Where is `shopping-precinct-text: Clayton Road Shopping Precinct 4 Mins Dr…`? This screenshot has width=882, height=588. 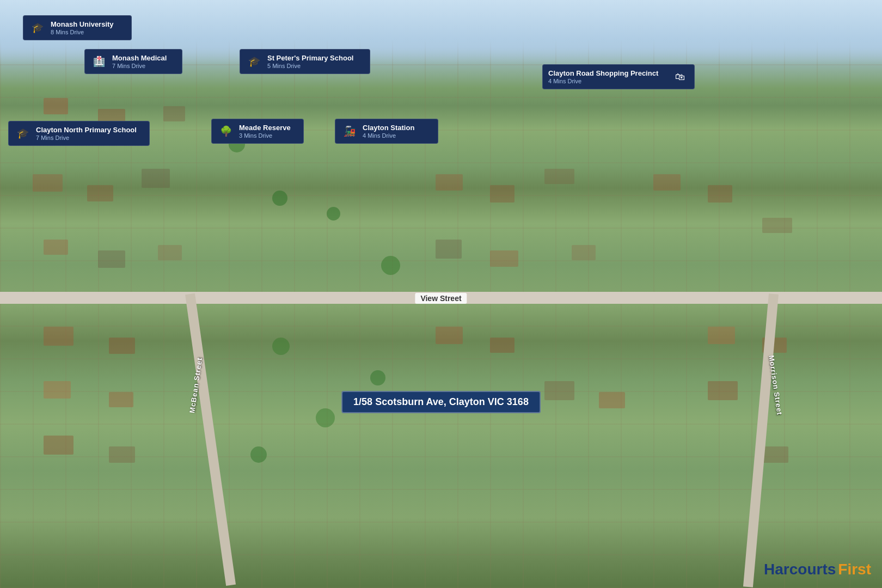 shopping-precinct-text: Clayton Road Shopping Precinct 4 Mins Dr… is located at coordinates (603, 77).